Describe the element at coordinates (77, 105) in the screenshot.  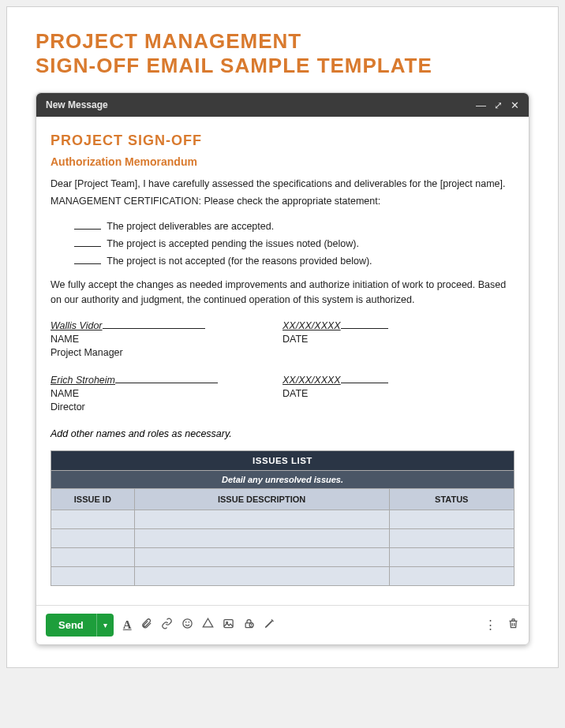
I see `compose-title: New Message` at that location.